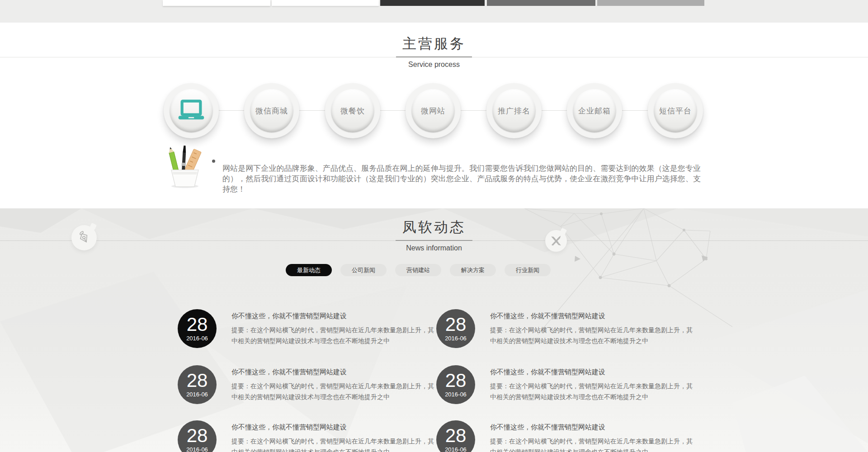  Describe the element at coordinates (434, 65) in the screenshot. I see `services-subtitle: Service process` at that location.